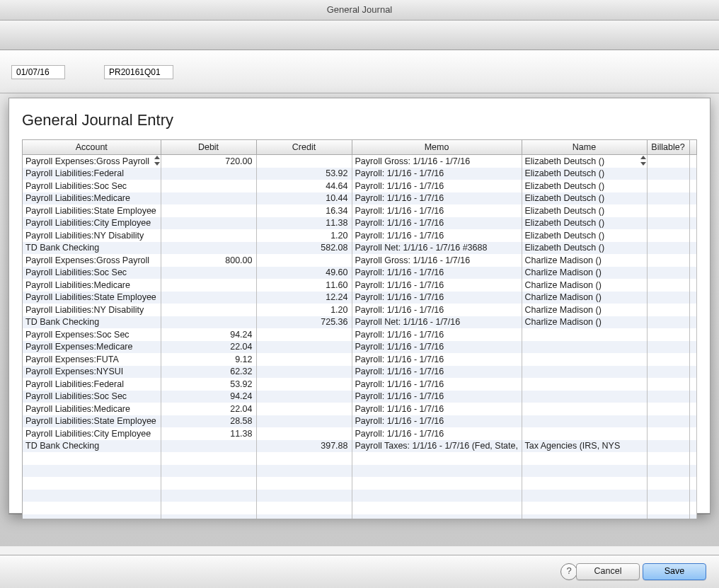 The height and width of the screenshot is (588, 719). What do you see at coordinates (360, 347) in the screenshot?
I see `table-row: Payroll Expenses:Medicare22.04Payroll: 1…` at bounding box center [360, 347].